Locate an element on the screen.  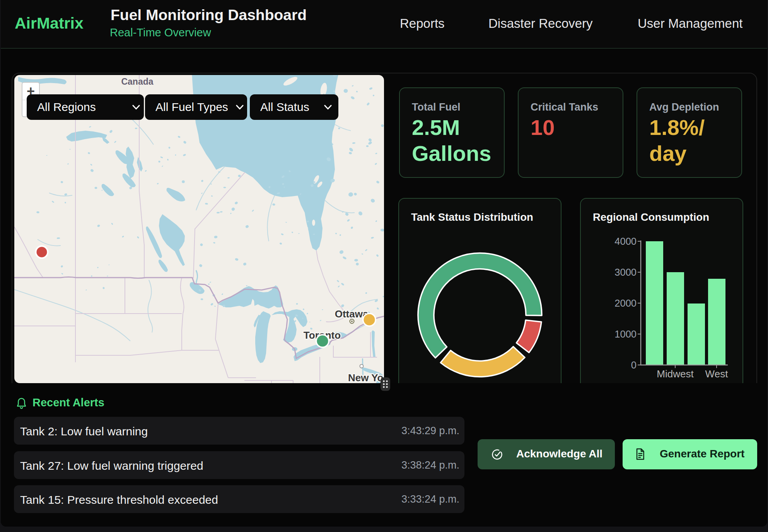
svg-text: Canada is located at coordinates (137, 82).